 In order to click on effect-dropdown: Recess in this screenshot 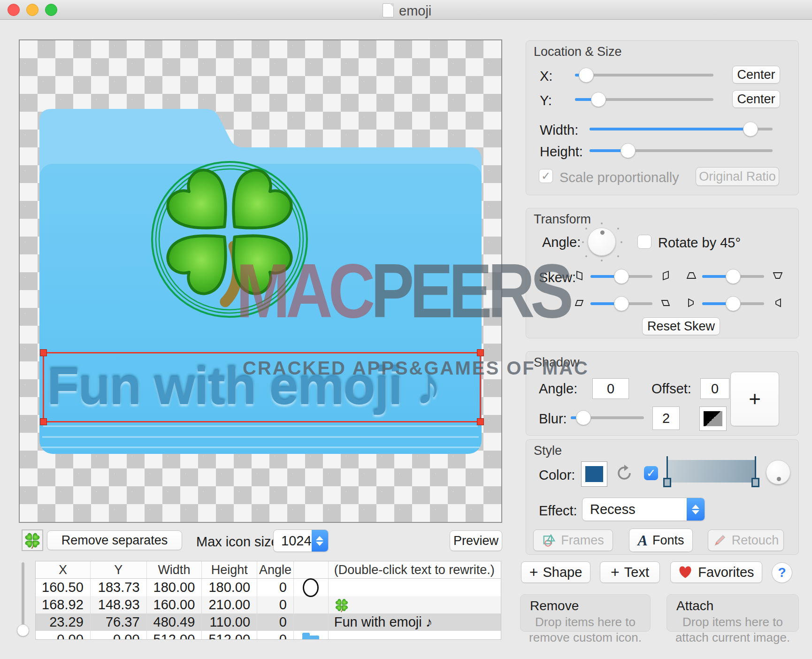, I will do `click(643, 509)`.